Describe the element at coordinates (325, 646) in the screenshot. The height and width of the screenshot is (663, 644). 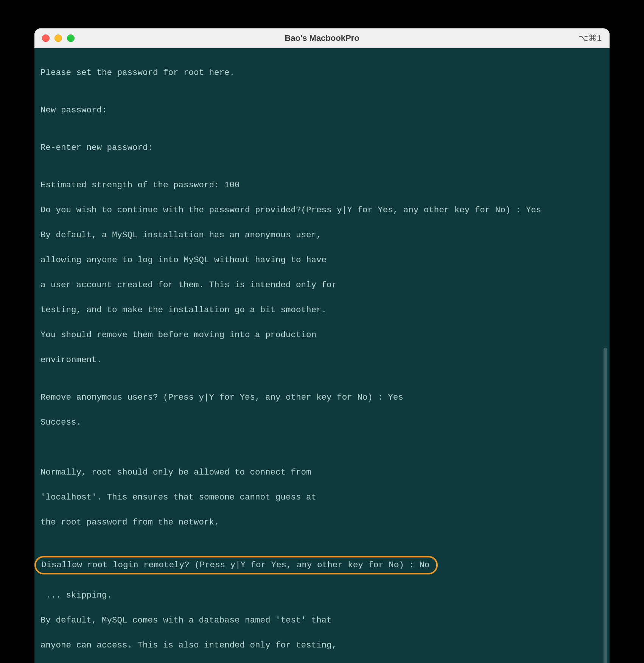
I see `terminal-line: anyone can access. This is also intended…` at that location.